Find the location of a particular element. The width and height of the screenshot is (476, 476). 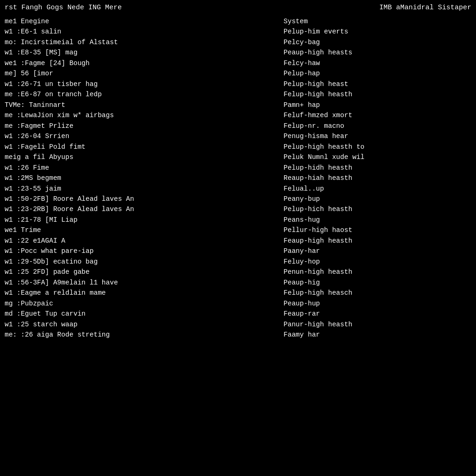

table-row: md :Eguet Tup carvin is located at coordinates (139, 314).